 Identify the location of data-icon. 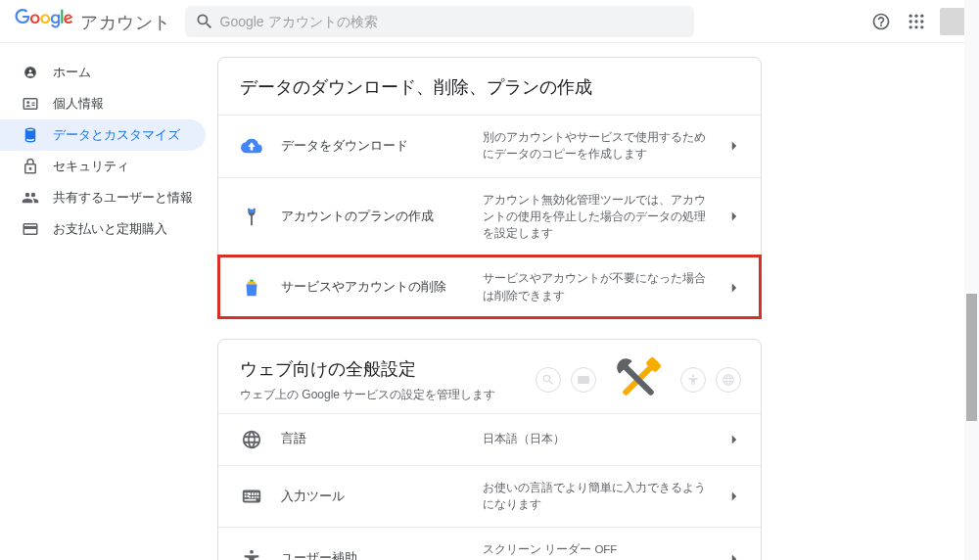
(30, 135).